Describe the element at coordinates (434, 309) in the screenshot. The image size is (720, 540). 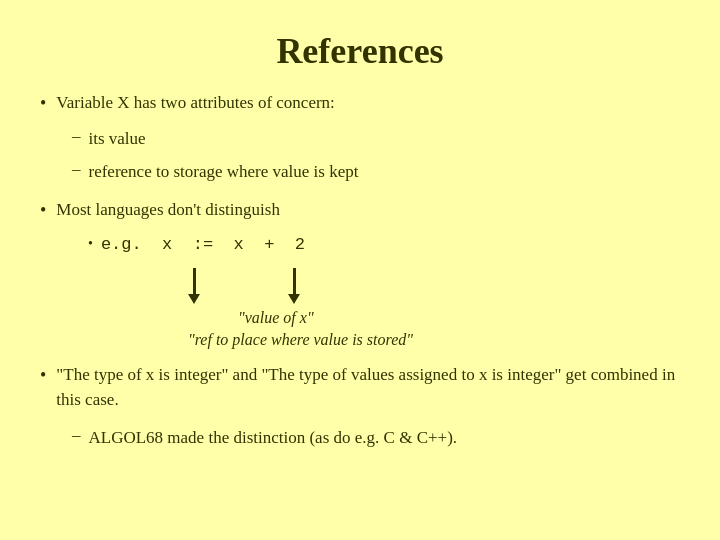
I see `arrows-section: "value of x" "ref to place where value i…` at that location.